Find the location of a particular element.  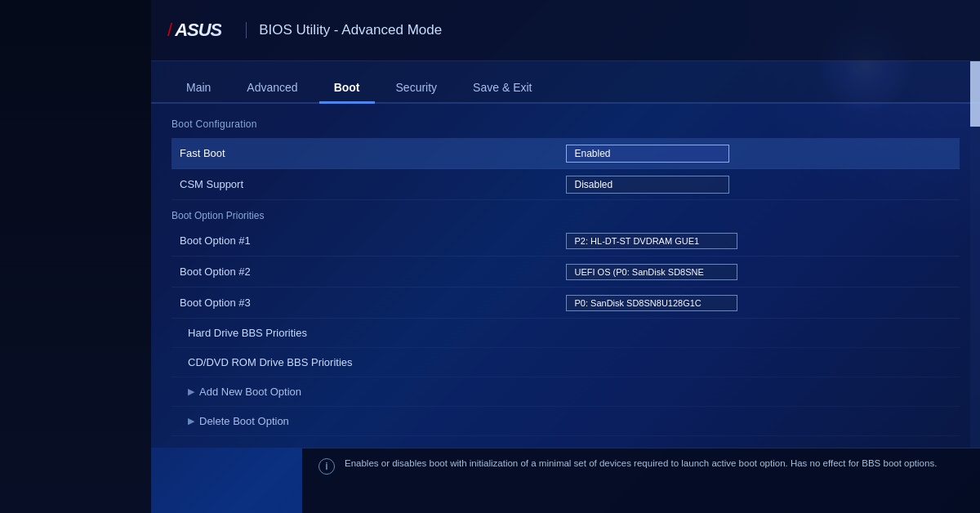

tab-security: Security is located at coordinates (416, 88).